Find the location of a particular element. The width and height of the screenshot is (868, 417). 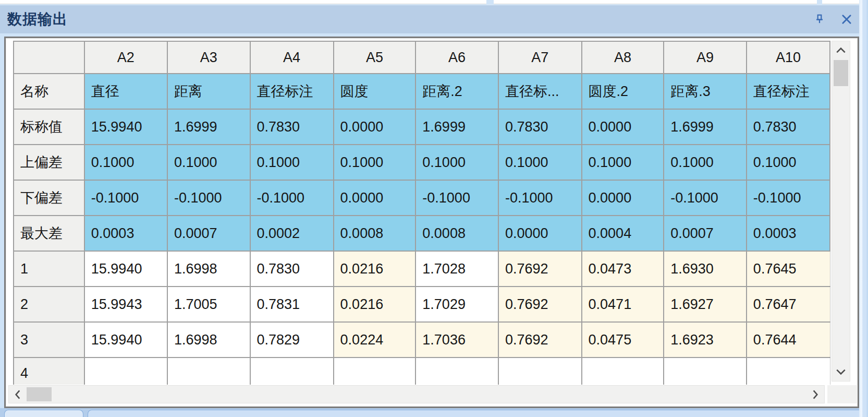

data-cell: 0.7831 is located at coordinates (292, 304).